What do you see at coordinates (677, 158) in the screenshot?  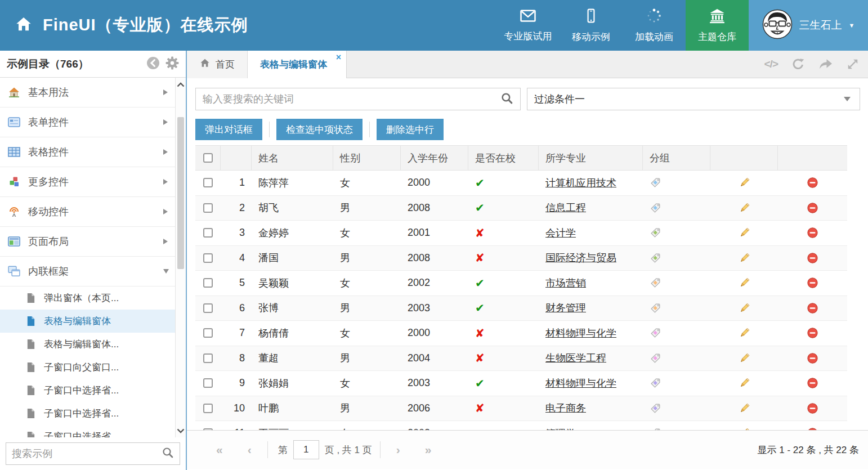 I see `col-group: 分组` at bounding box center [677, 158].